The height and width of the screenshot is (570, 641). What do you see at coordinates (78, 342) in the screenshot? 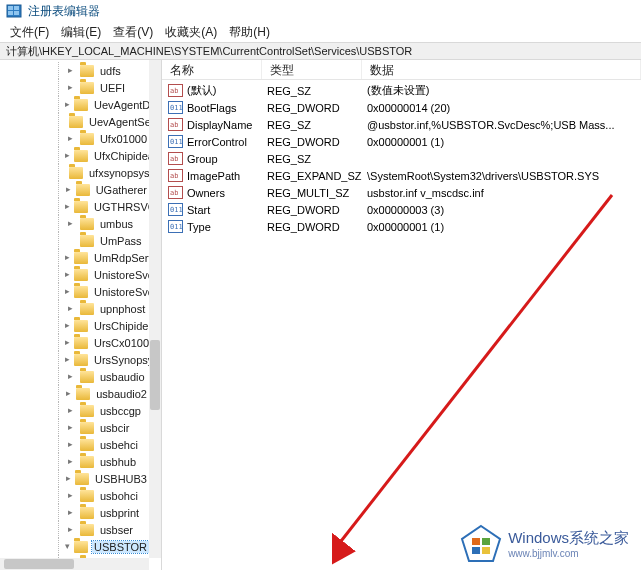
I see `tree-item-urscx01000: ▸UrsCx01000` at bounding box center [78, 342].